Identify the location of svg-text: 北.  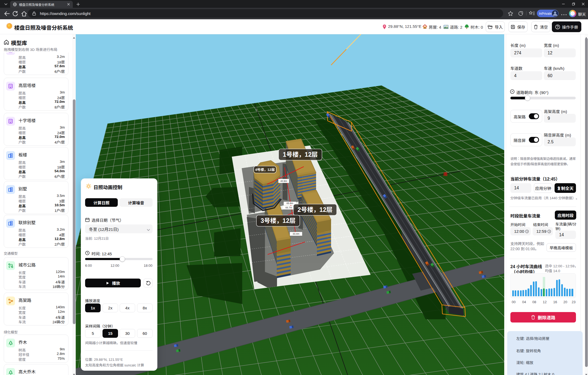
(256, 110).